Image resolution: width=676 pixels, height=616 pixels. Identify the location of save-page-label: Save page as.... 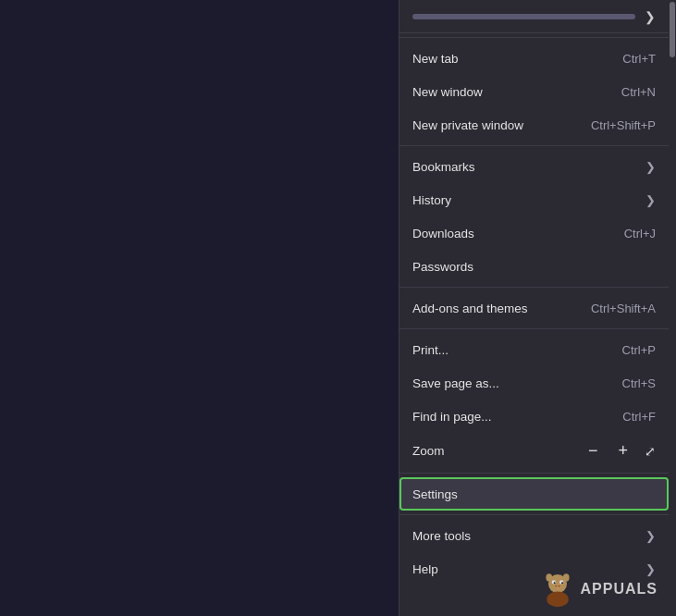
(456, 383).